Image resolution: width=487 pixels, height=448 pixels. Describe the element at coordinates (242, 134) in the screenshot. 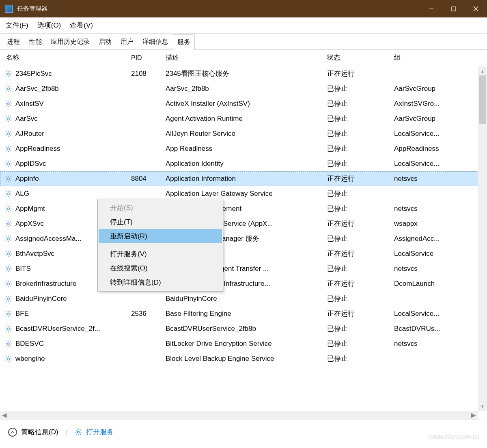

I see `cell-desc: AllJoyn Router Service` at that location.